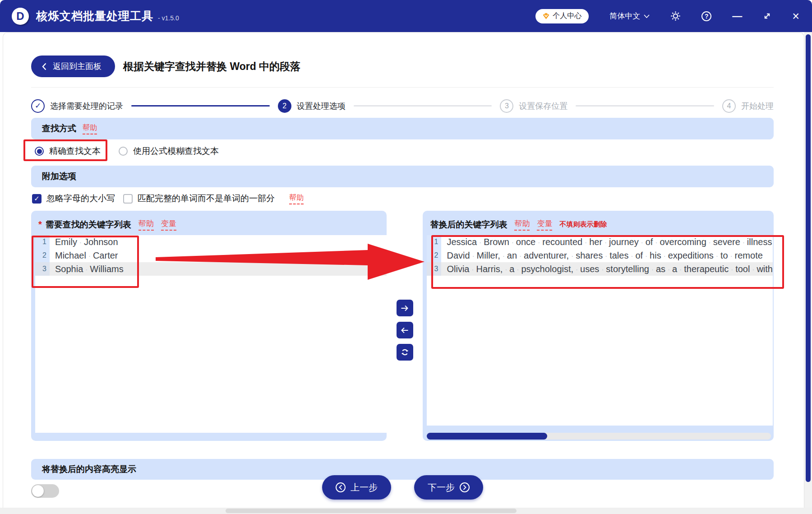 The height and width of the screenshot is (514, 812). Describe the element at coordinates (285, 106) in the screenshot. I see `step-number: 2` at that location.